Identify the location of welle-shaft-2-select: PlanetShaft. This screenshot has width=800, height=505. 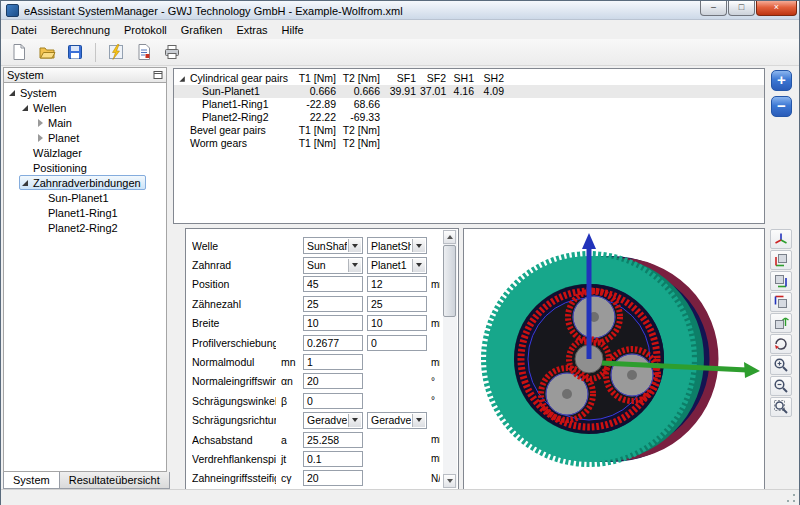
(397, 246).